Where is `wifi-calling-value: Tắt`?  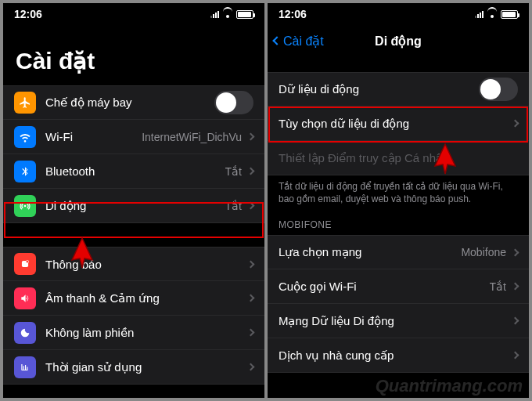
wifi-calling-value: Tắt is located at coordinates (498, 287).